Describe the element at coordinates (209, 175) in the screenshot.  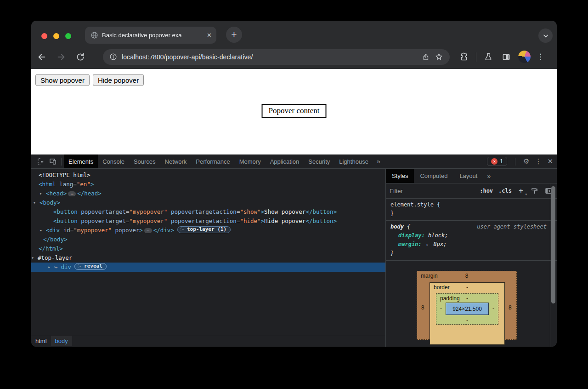
I see `dom-tree-line: <!DOCTYPE html>` at that location.